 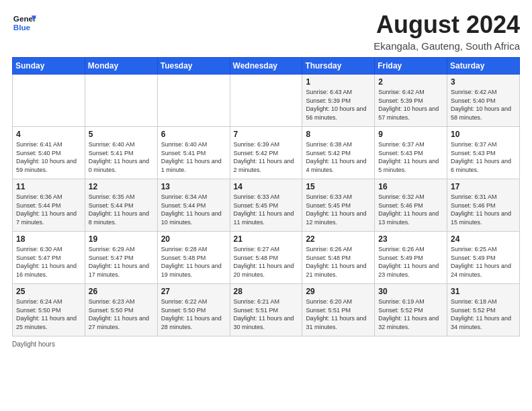 What do you see at coordinates (339, 134) in the screenshot?
I see `day-number: 8` at bounding box center [339, 134].